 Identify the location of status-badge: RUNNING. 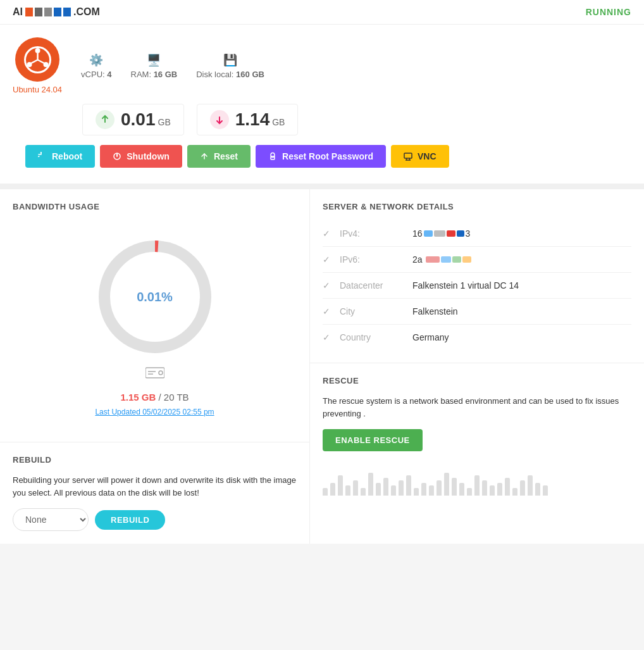
(609, 12).